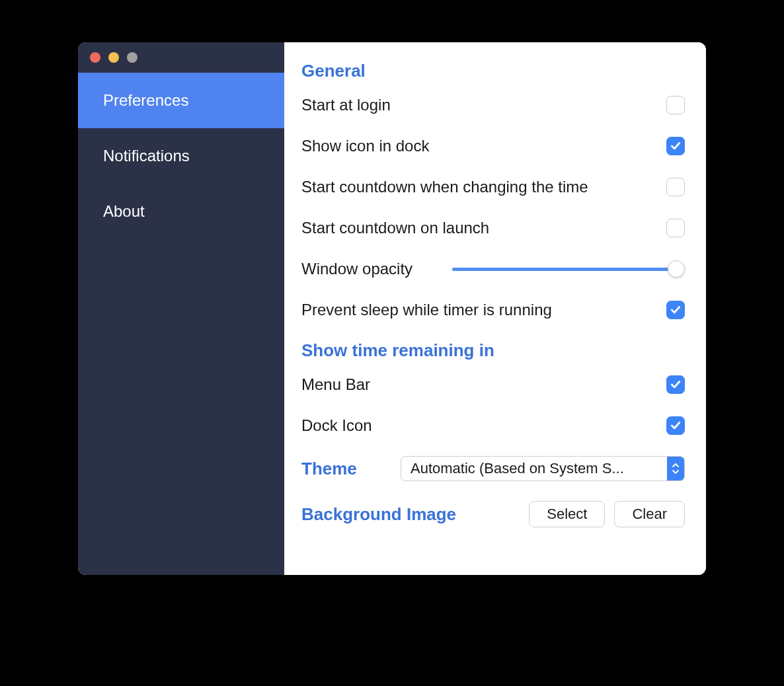 The image size is (784, 686). Describe the element at coordinates (676, 472) in the screenshot. I see `chevron-down-icon` at that location.